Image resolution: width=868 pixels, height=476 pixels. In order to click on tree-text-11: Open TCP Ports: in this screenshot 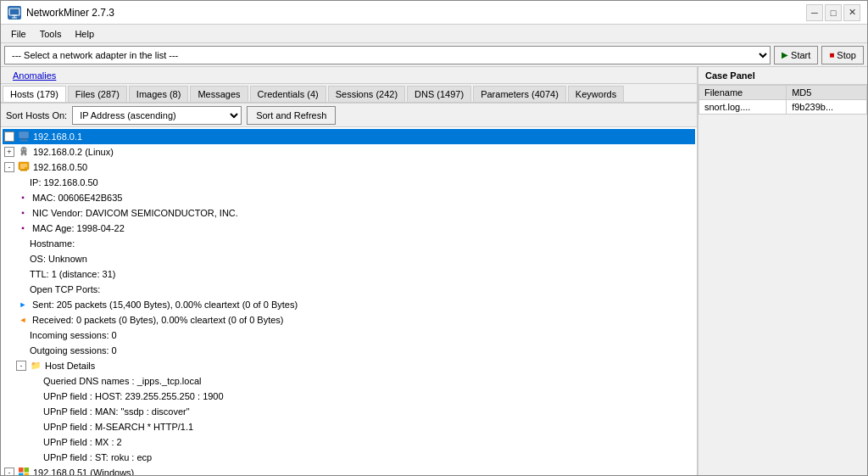, I will do `click(64, 289)`.